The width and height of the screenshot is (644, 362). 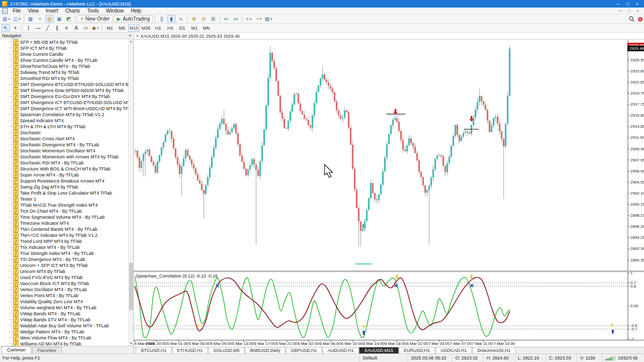 I want to click on navigator-item: ƒTimezone Indicator MT4, so click(x=66, y=223).